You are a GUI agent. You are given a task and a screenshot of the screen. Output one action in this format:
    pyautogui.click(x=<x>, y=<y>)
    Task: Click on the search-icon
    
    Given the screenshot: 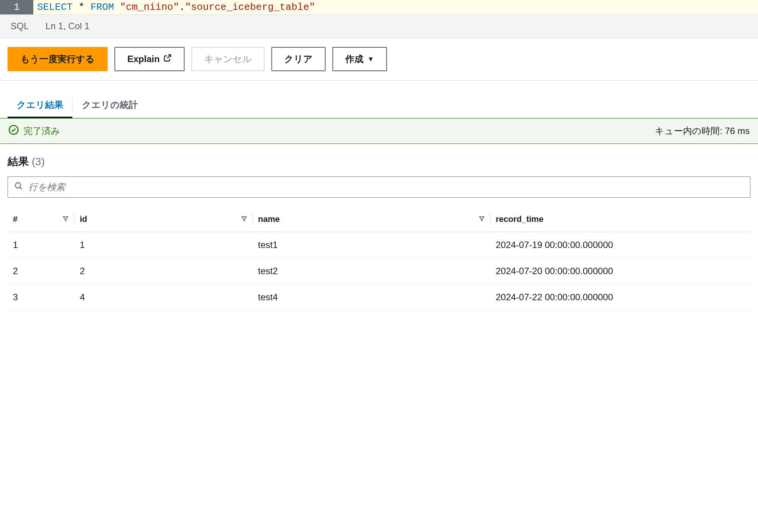 What is the action you would take?
    pyautogui.click(x=21, y=187)
    